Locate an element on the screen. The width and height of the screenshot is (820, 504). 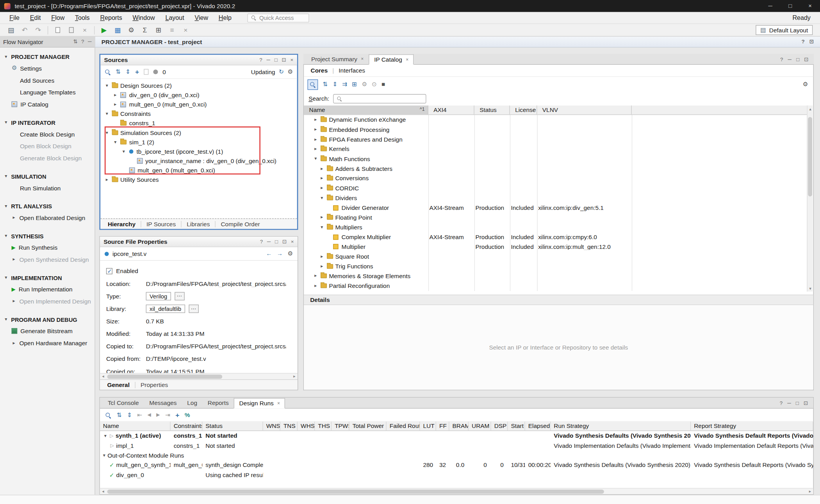
tab-libraries: Libraries is located at coordinates (198, 224).